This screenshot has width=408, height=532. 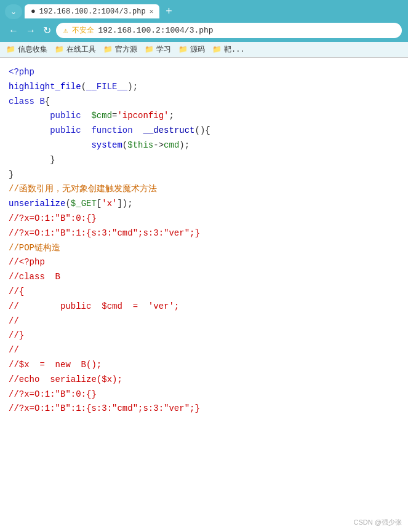 What do you see at coordinates (204, 277) in the screenshot?
I see `code-line-18: //class B` at bounding box center [204, 277].